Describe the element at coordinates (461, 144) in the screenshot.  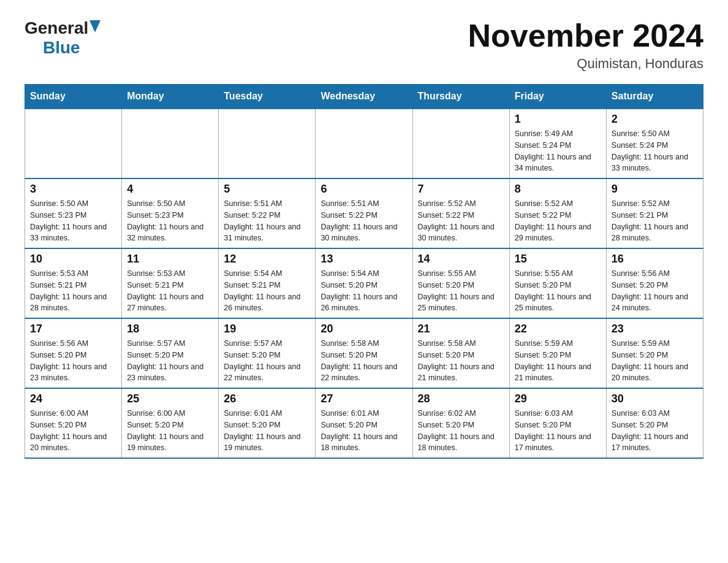
I see `cell-week1-day4` at that location.